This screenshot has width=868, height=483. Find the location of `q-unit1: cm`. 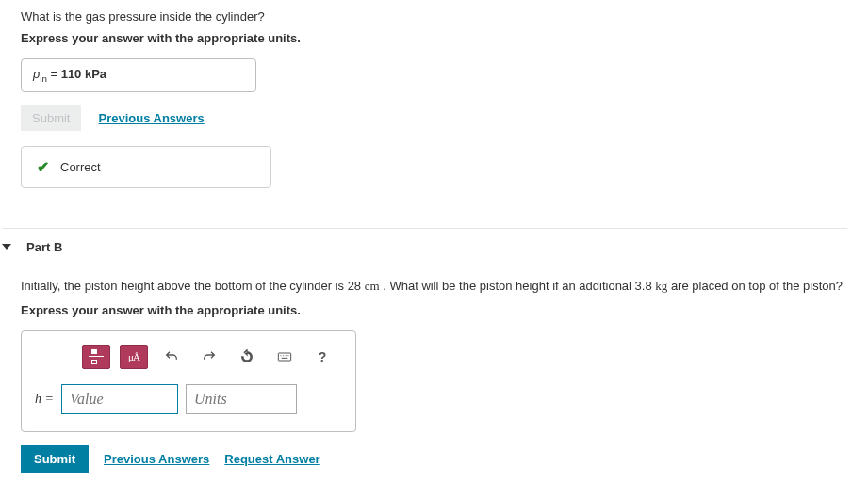

q-unit1: cm is located at coordinates (372, 286).